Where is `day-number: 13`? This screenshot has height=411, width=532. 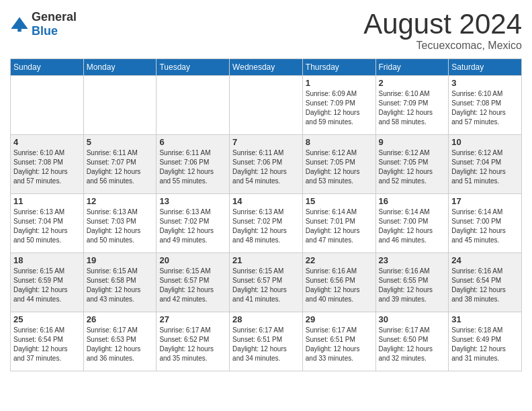 day-number: 13 is located at coordinates (193, 201).